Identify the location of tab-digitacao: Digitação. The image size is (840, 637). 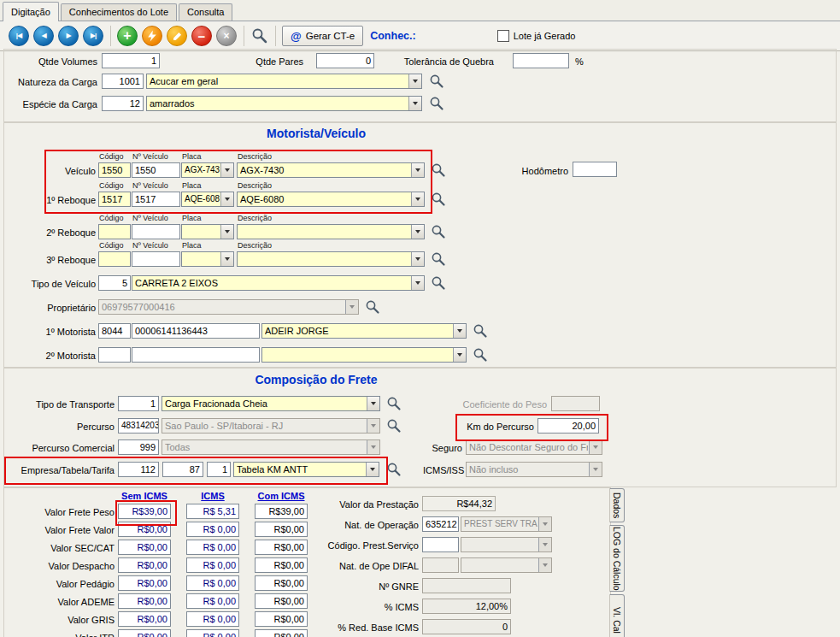
(31, 12).